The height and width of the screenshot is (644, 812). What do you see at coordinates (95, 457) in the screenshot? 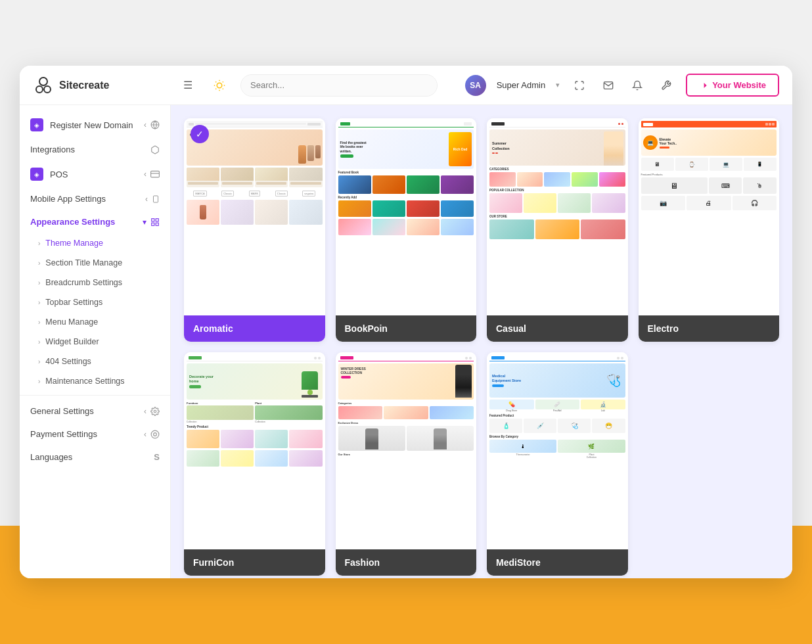
I see `sidebar-item-languages: Languages S` at bounding box center [95, 457].